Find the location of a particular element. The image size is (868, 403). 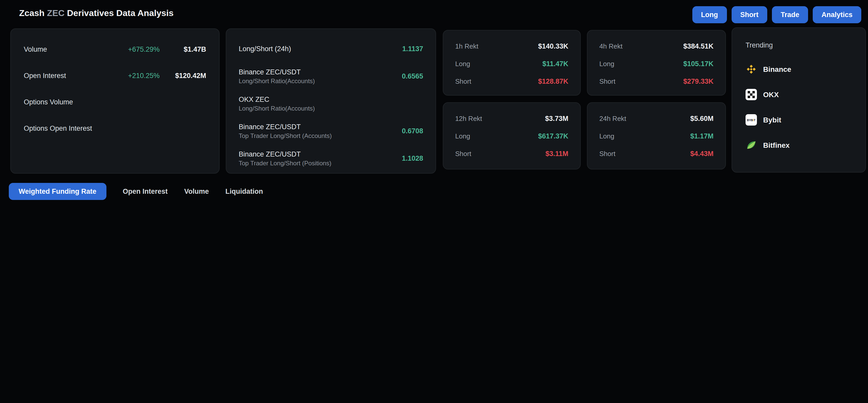

ls-24h-label: Long/Short (24h) is located at coordinates (320, 49).